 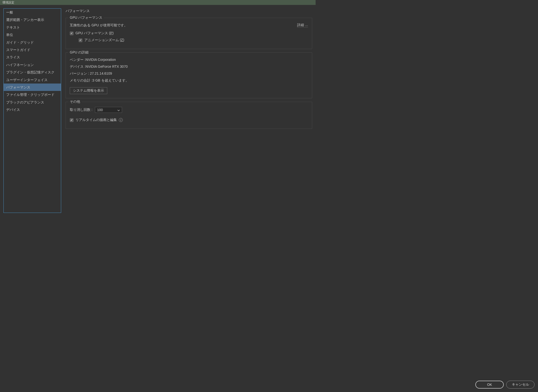 I want to click on sidebar-item-text: テキスト, so click(x=32, y=27).